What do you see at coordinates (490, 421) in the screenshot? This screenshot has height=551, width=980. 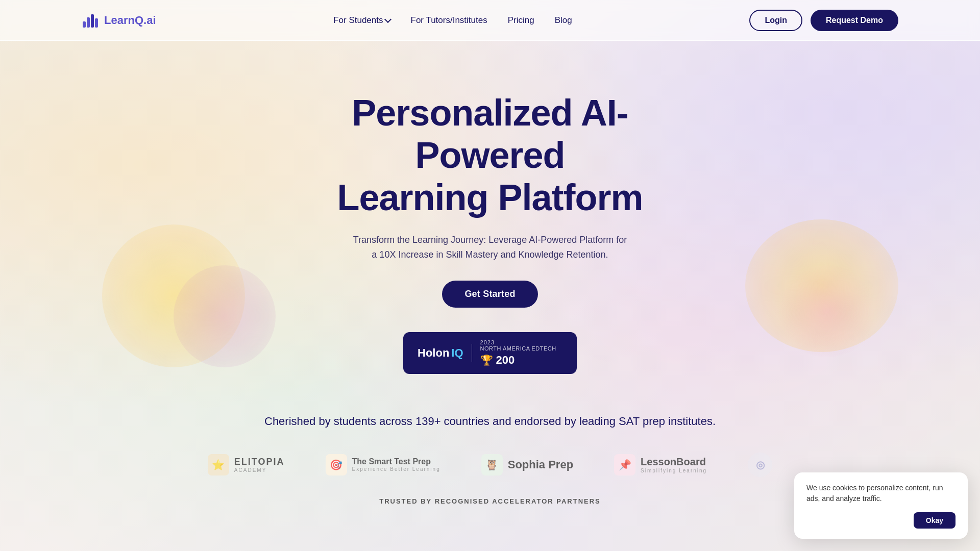 I see `social-proof-text: Cherished by students across 139+ countr…` at bounding box center [490, 421].